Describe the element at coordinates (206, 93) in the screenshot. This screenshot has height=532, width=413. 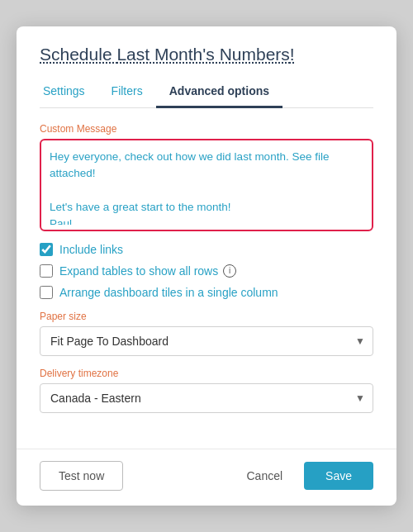
I see `tabs-bar: Settings Filters Advanced options` at that location.